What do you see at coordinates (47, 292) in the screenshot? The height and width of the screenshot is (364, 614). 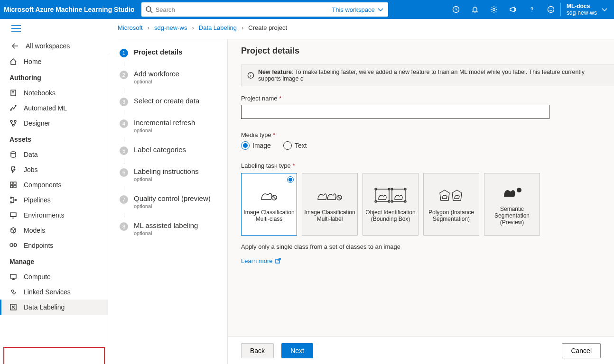 I see `sidebar-item-label: Linked Services` at bounding box center [47, 292].